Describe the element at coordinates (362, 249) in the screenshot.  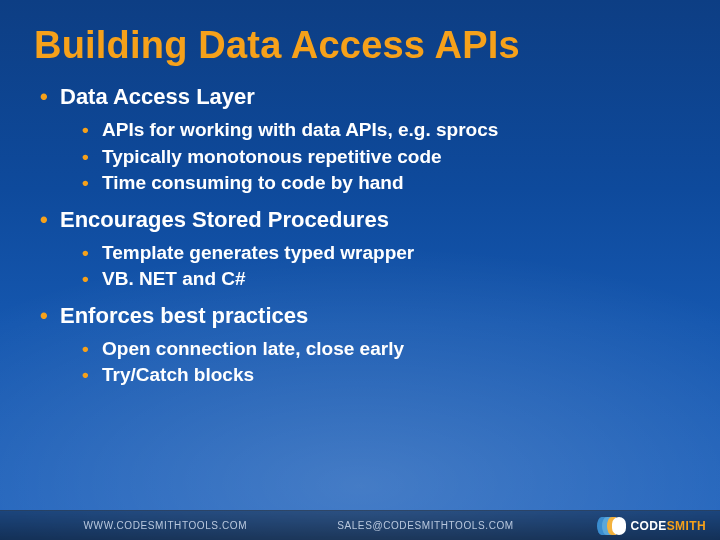
I see `list-item: Encourages Stored Procedures Template ge…` at that location.